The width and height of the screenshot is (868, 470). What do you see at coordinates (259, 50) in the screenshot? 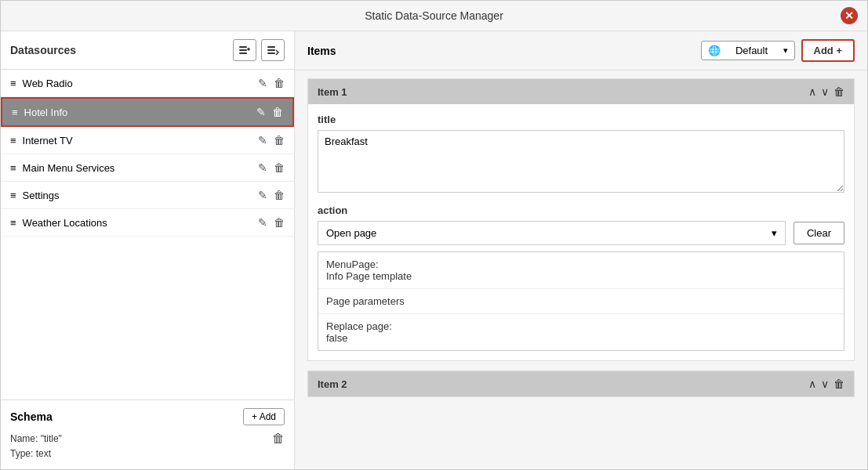
I see `header-buttons` at bounding box center [259, 50].